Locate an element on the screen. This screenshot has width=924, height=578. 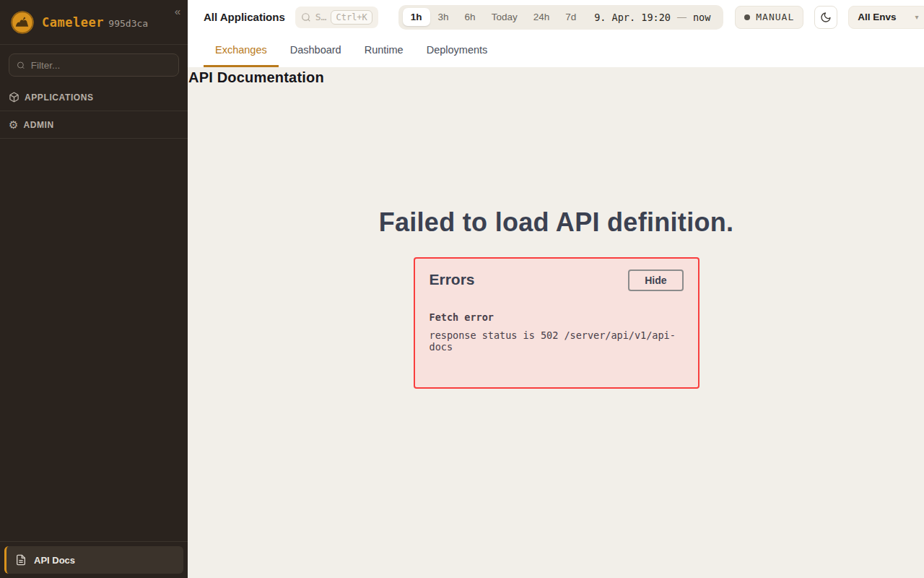
cameleer-logo-icon is located at coordinates (22, 22).